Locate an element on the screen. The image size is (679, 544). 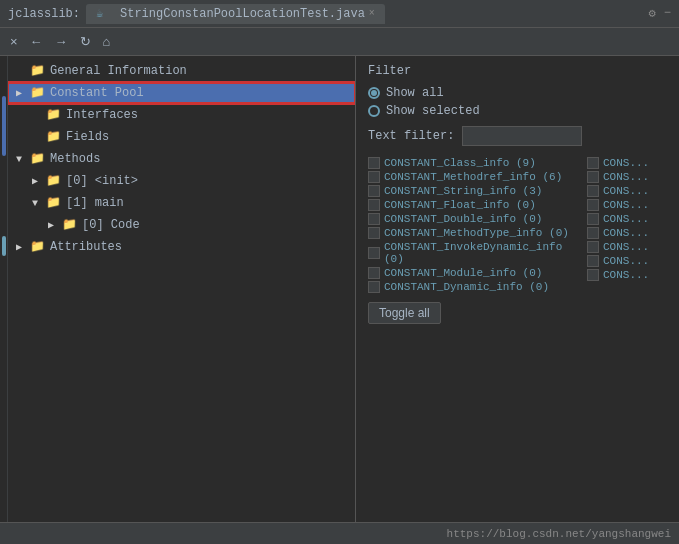
checkbox-columns: CONSTANT_Class_info (9) CONSTANT_Methodr… is located at coordinates (518, 225).